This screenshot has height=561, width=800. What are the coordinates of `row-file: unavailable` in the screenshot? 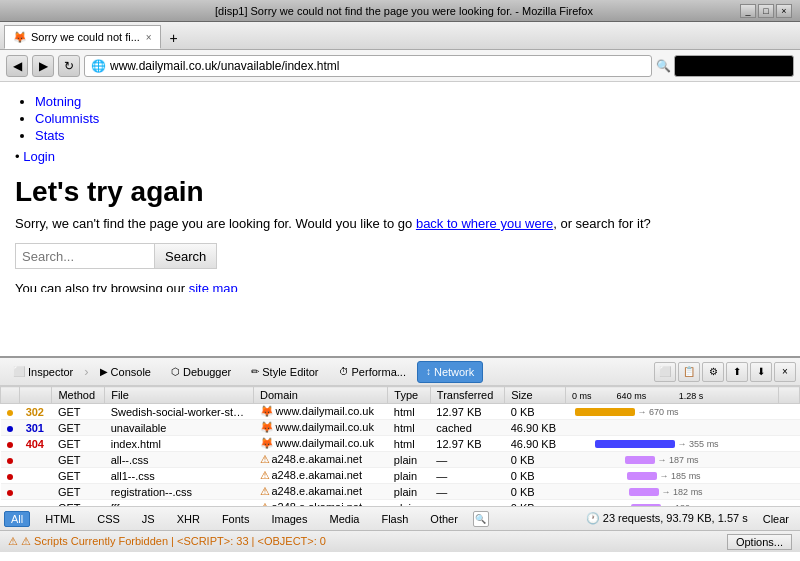 It's located at (180, 428).